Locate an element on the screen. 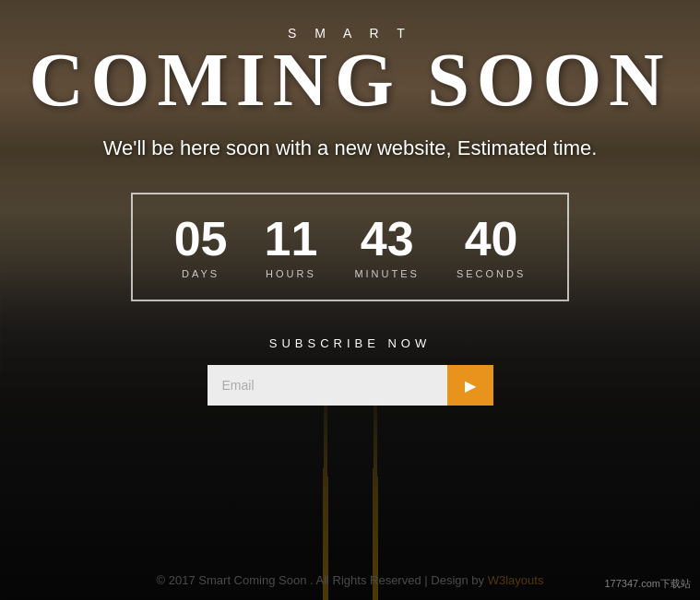 This screenshot has width=700, height=600. send-icon is located at coordinates (470, 385).